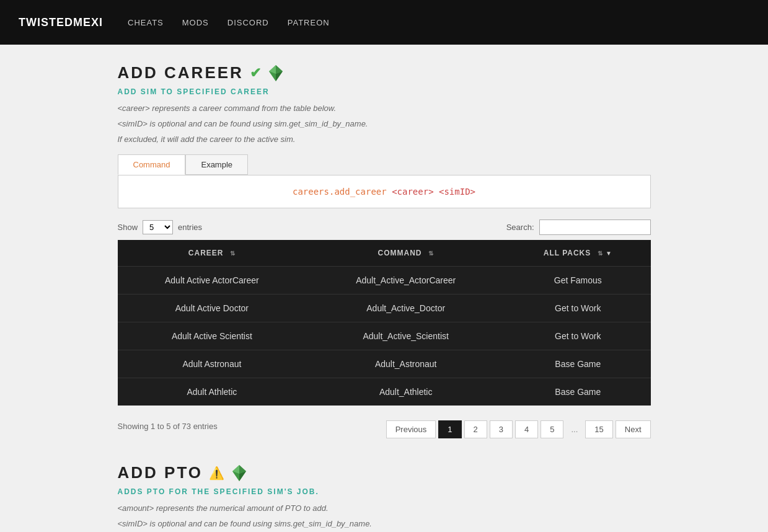 Image resolution: width=768 pixels, height=532 pixels. What do you see at coordinates (212, 336) in the screenshot?
I see `career-name: Adult Active Scientist` at bounding box center [212, 336].